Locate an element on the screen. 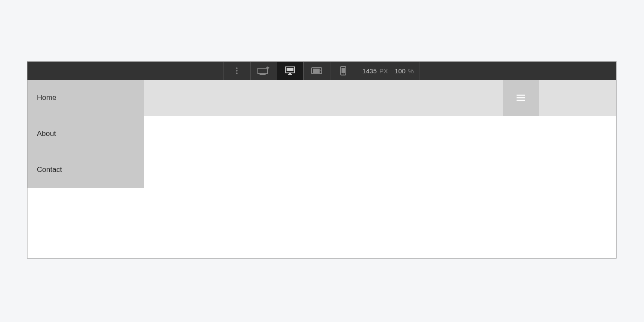 This screenshot has width=644, height=322. viewport-info: 1435 PX 100 % is located at coordinates (389, 71).